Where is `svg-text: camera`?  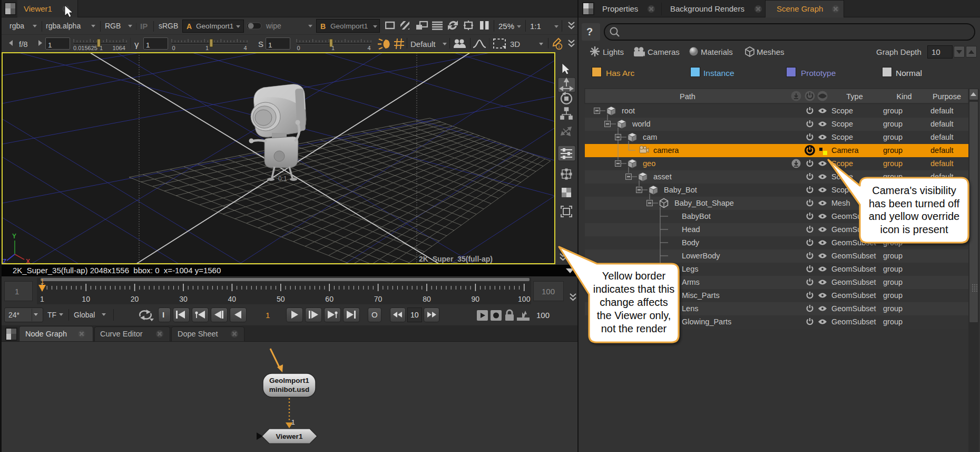 svg-text: camera is located at coordinates (666, 150).